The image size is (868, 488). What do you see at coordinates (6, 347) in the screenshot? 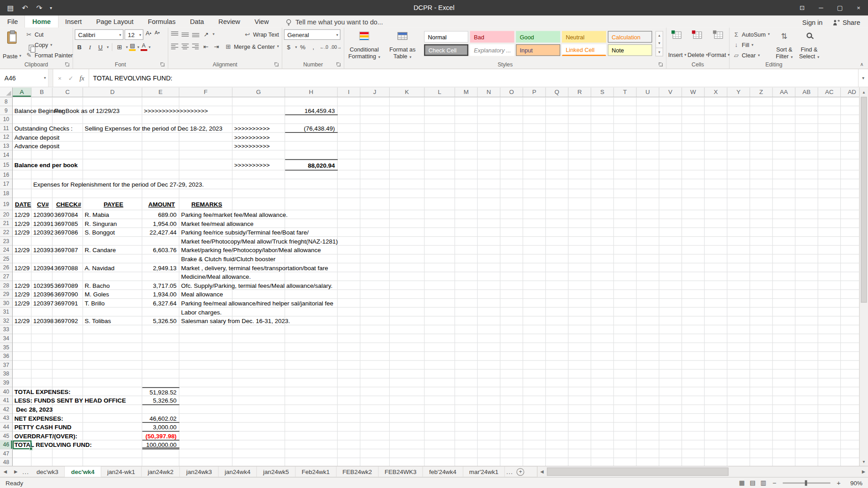
I see `row-header-35: 35` at bounding box center [6, 347].